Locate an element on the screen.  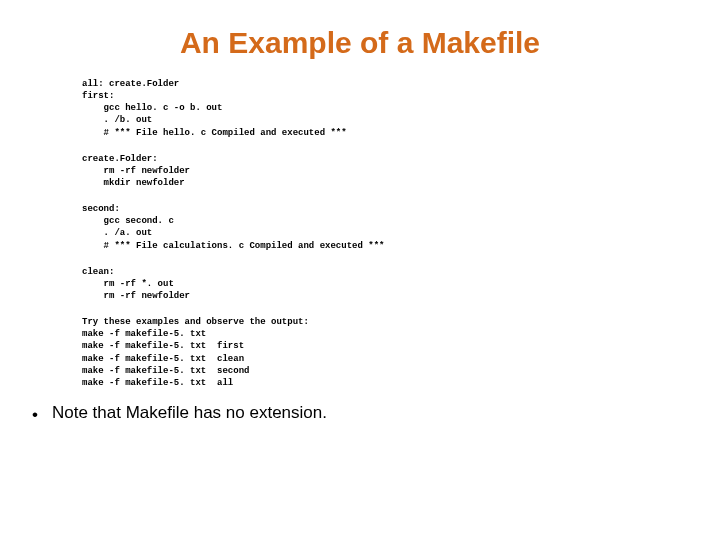
note-text: Note that Makefile has no extension. is located at coordinates (190, 413).